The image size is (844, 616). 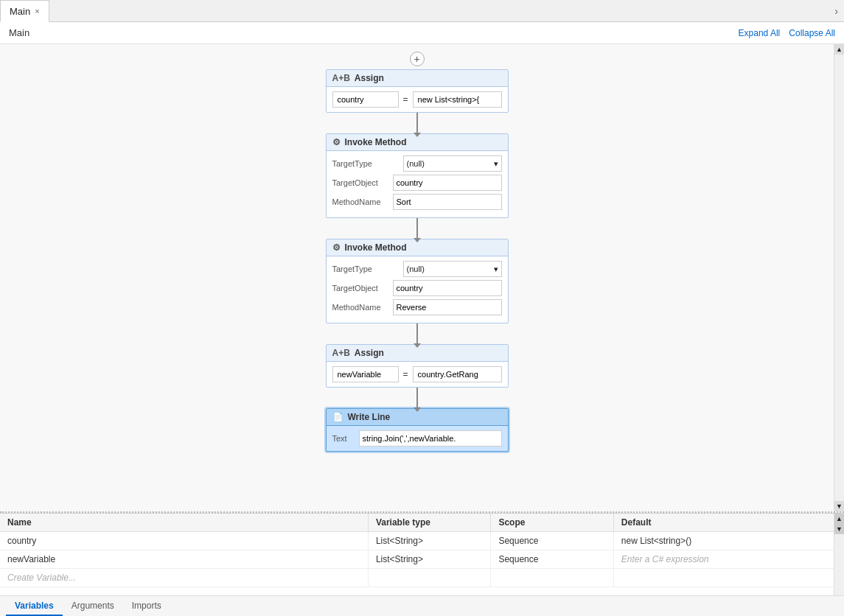 I want to click on var-row-newvariable: newVariable List<String> Sequence Enter …, so click(x=422, y=560).